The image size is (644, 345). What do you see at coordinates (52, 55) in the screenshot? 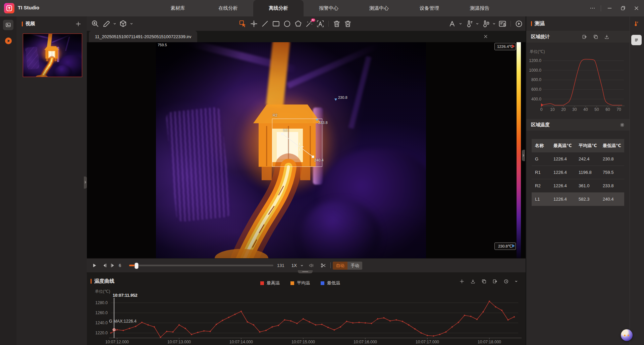
I see `video-thumbnail` at bounding box center [52, 55].